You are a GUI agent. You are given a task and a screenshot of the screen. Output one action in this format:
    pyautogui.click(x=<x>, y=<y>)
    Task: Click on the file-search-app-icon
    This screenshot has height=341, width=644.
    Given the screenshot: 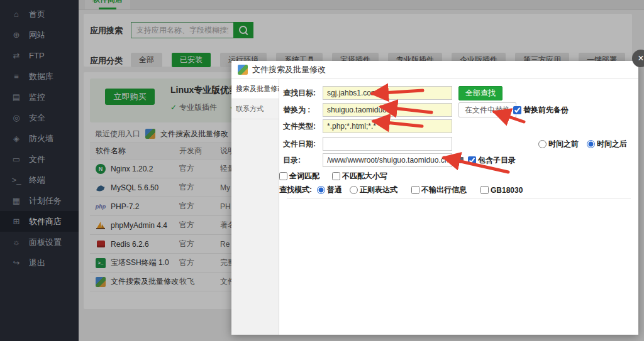 What is the action you would take?
    pyautogui.click(x=243, y=70)
    